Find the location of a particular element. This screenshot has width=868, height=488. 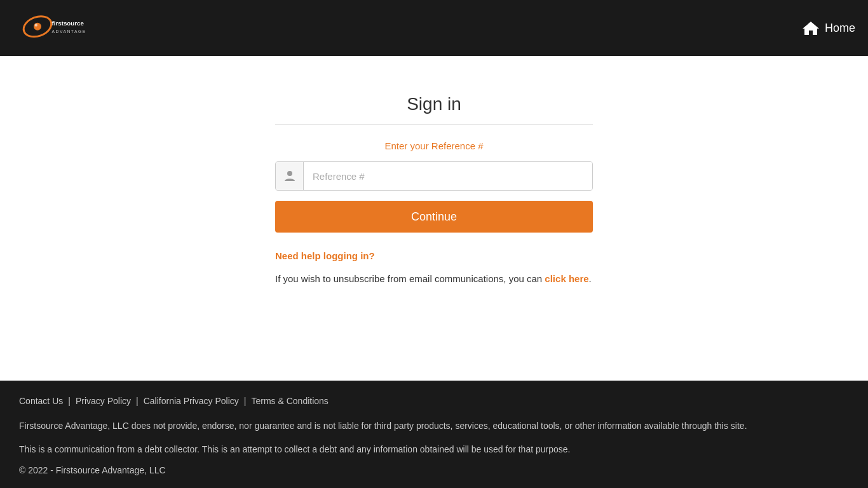

svg-text: firstsource is located at coordinates (69, 23).